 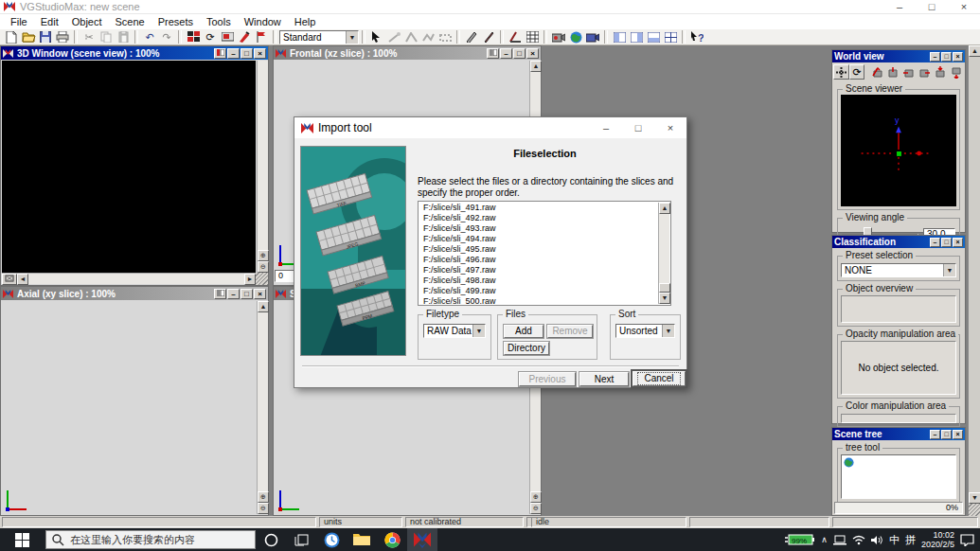 I want to click on dialog-maximize-button: □, so click(x=638, y=128).